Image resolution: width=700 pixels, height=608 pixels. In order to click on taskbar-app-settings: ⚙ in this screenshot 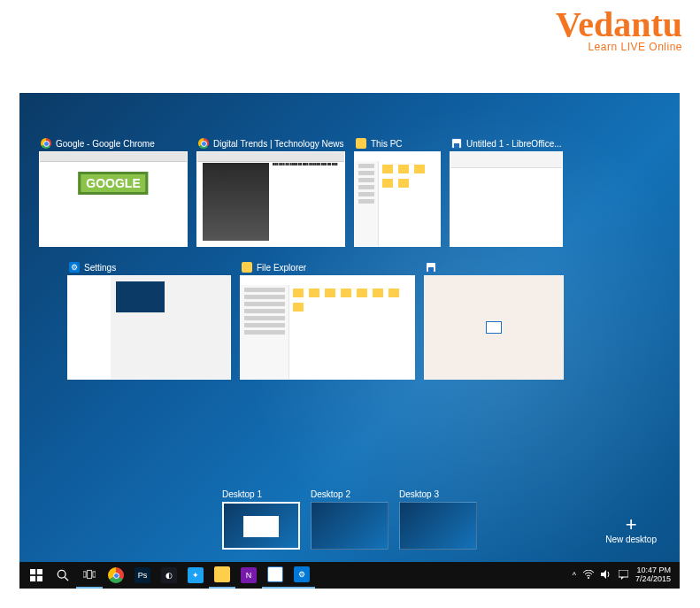, I will do `click(302, 575)`.